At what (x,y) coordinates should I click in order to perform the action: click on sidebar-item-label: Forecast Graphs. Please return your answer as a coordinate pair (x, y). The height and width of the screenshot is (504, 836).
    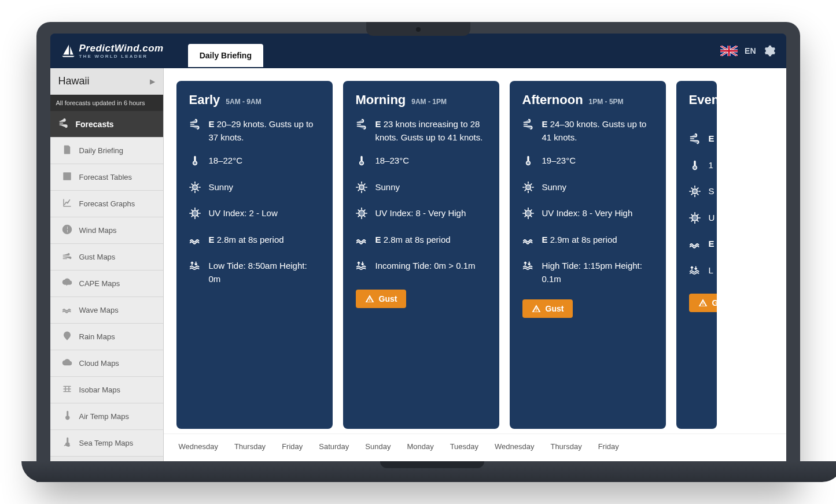
    Looking at the image, I should click on (108, 203).